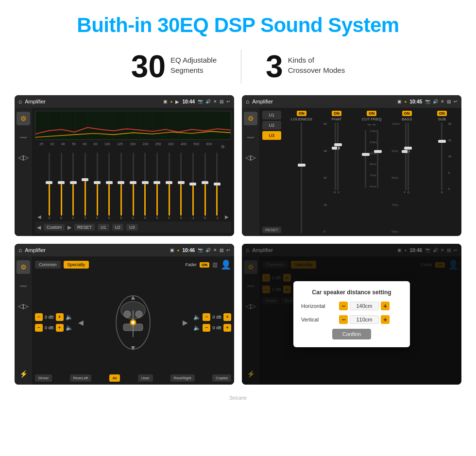  I want to click on eq-slider-9: 0, so click(145, 186).